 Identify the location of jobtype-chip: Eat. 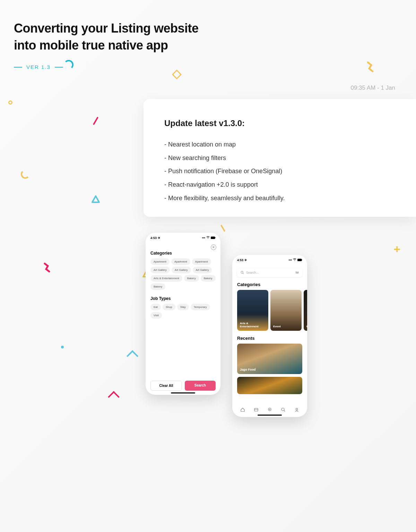
(156, 307).